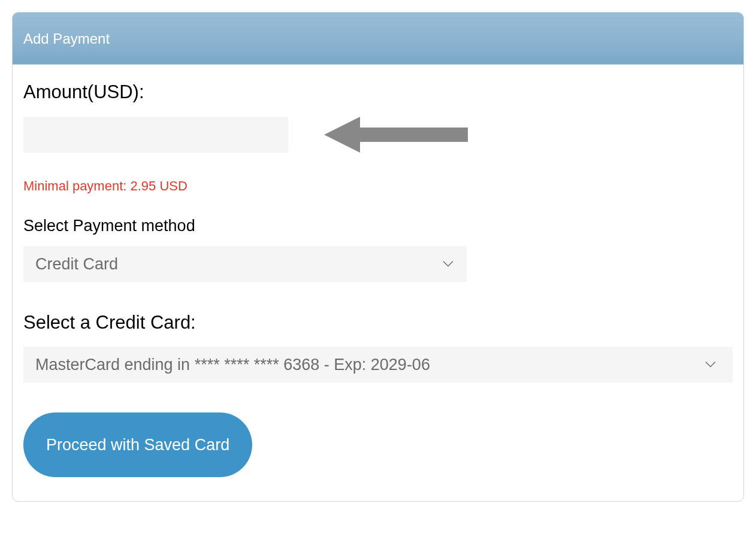 Image resolution: width=756 pixels, height=540 pixels. What do you see at coordinates (245, 264) in the screenshot?
I see `payment-method-select: Credit Card` at bounding box center [245, 264].